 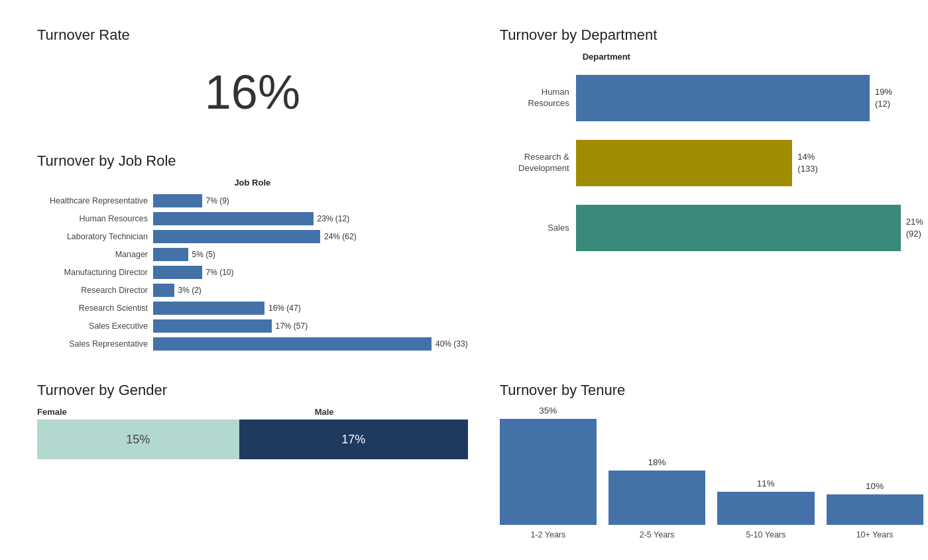 What do you see at coordinates (538, 228) in the screenshot?
I see `dept-bar-label: Sales` at bounding box center [538, 228].